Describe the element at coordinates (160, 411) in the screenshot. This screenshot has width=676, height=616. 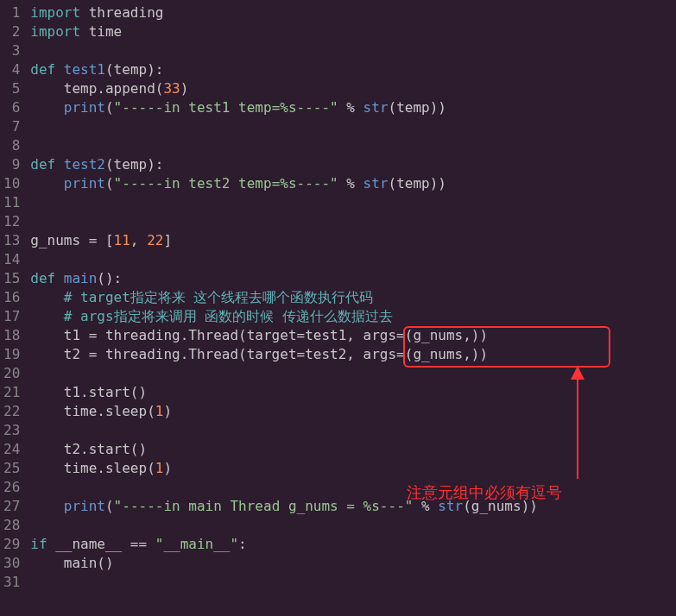
I see `code-token: 1` at that location.